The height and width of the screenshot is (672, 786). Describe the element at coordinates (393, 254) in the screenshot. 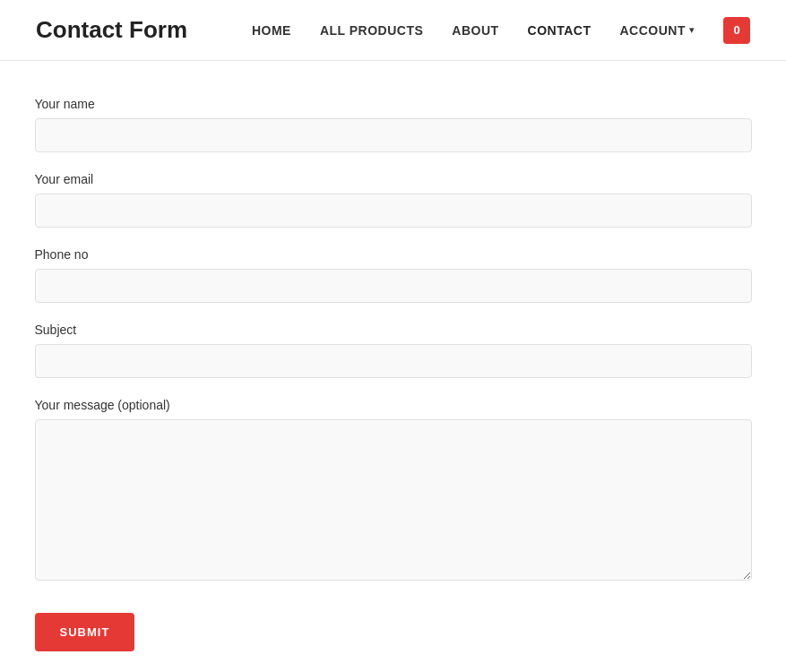

I see `phone-label: Phone no` at that location.